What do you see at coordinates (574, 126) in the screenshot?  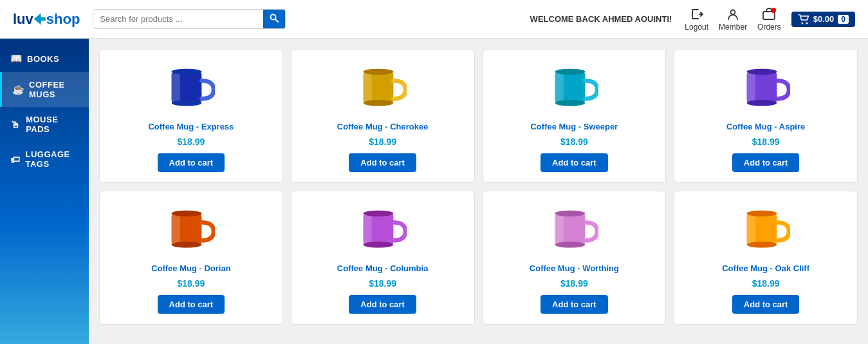 I see `product-name-sweeper: Coffee Mug - Sweeper` at bounding box center [574, 126].